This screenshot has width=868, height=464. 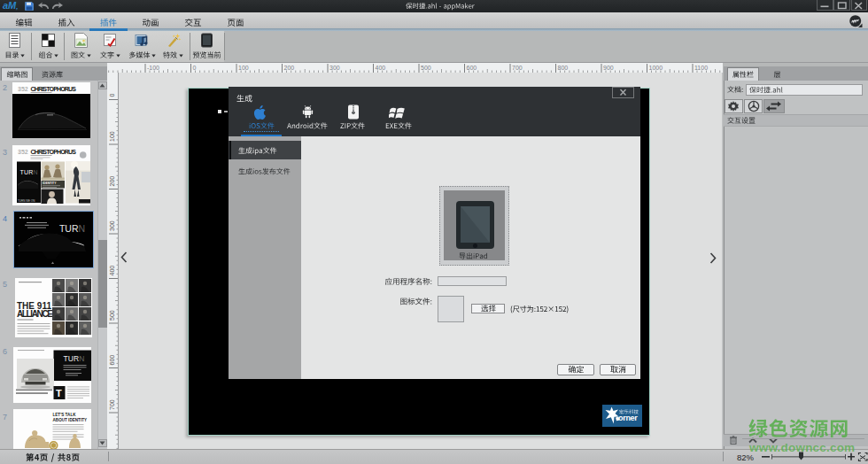 I want to click on svg-text: 1000, so click(x=656, y=67).